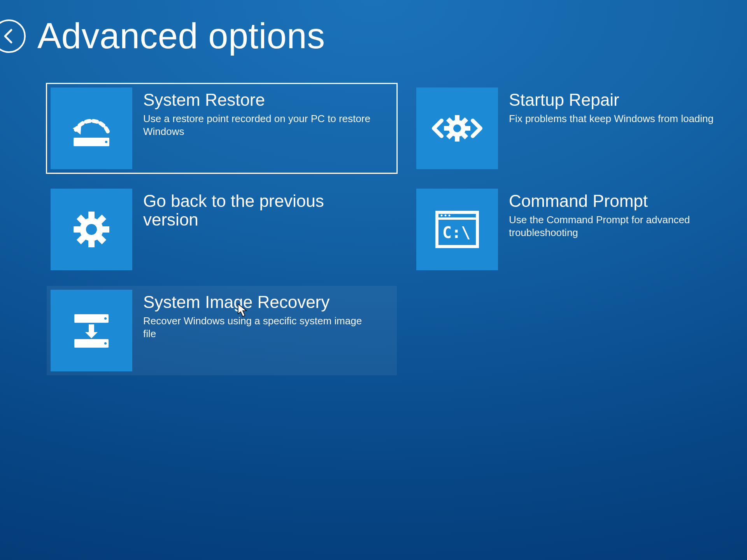  Describe the element at coordinates (456, 233) in the screenshot. I see `svg-text: C:\` at that location.